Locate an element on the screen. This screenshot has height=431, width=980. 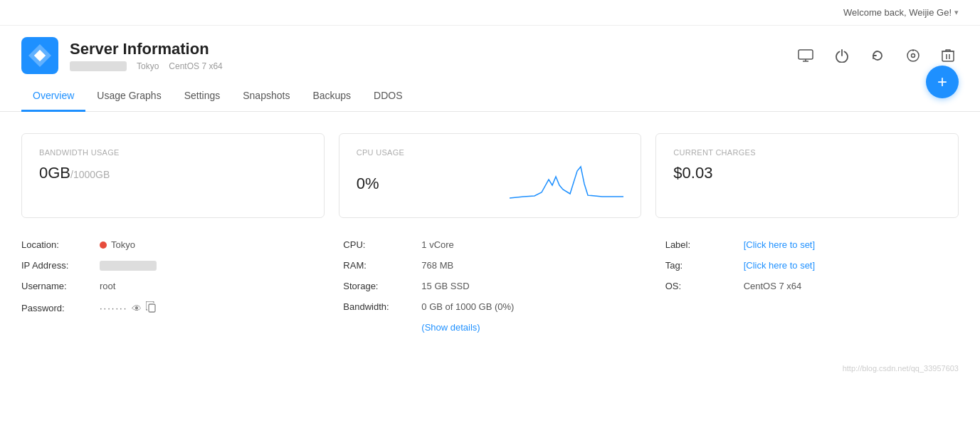
restart-button is located at coordinates (878, 56).